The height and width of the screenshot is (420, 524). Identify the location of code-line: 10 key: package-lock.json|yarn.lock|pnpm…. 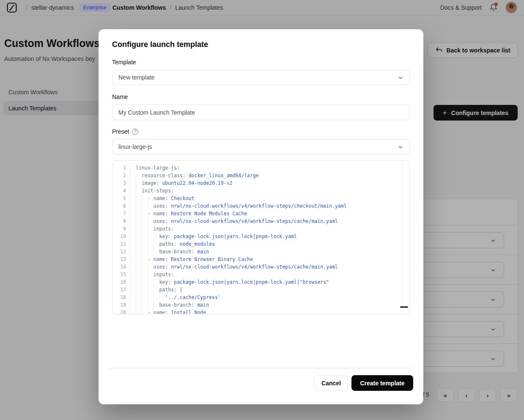
(261, 236).